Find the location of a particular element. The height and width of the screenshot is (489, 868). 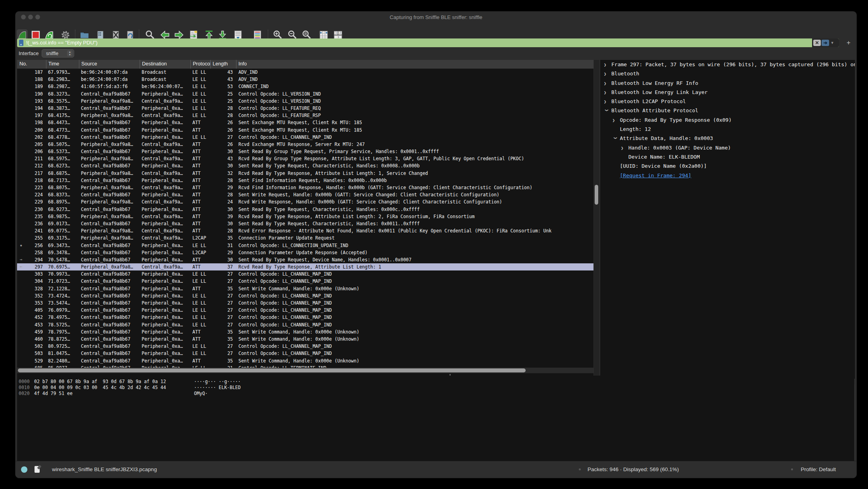

hex-row-0000: 000002 b7 80 00 67 8b 9a af 93 0d 67 8b … is located at coordinates (436, 382).